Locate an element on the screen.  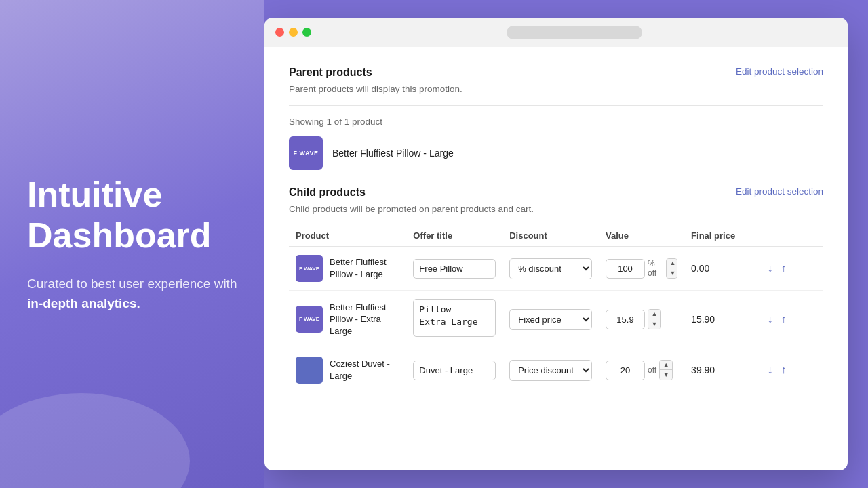
row1-actions: ↓ ↑ is located at coordinates (791, 268).